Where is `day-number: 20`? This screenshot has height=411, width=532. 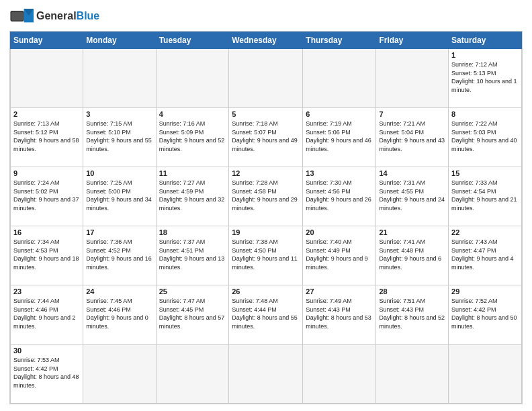 day-number: 20 is located at coordinates (339, 232).